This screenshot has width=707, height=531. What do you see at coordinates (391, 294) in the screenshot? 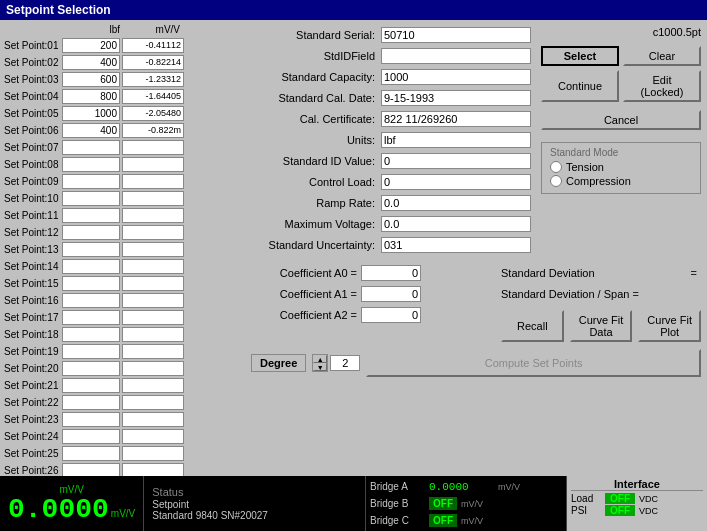
I see `coeff-a1-input` at bounding box center [391, 294].